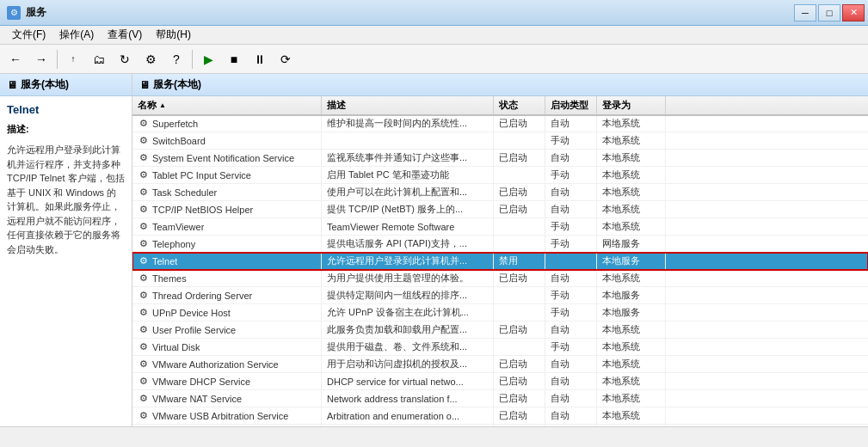 This screenshot has width=868, height=447. What do you see at coordinates (73, 59) in the screenshot?
I see `up-button: ↑` at bounding box center [73, 59].